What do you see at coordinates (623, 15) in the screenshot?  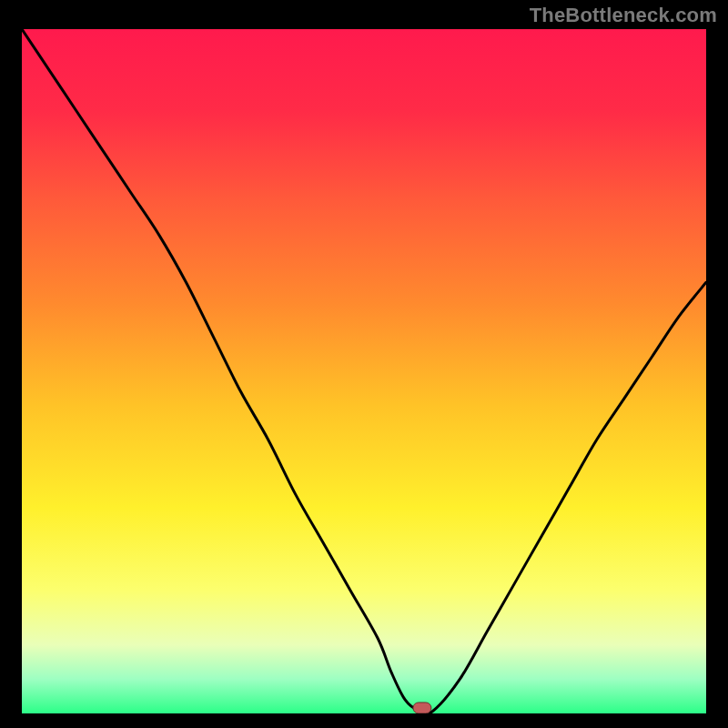 I see `watermark-text: TheBottleneck.com` at bounding box center [623, 15].